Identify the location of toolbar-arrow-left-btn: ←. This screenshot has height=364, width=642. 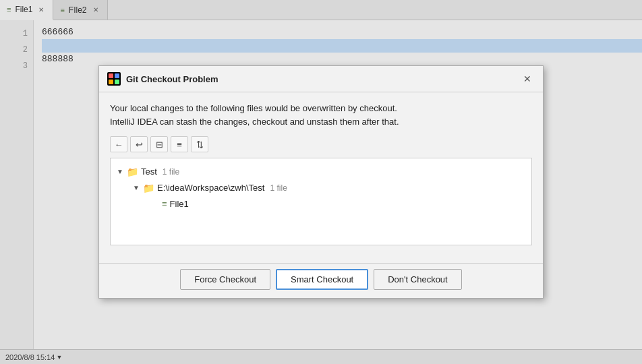
(119, 144).